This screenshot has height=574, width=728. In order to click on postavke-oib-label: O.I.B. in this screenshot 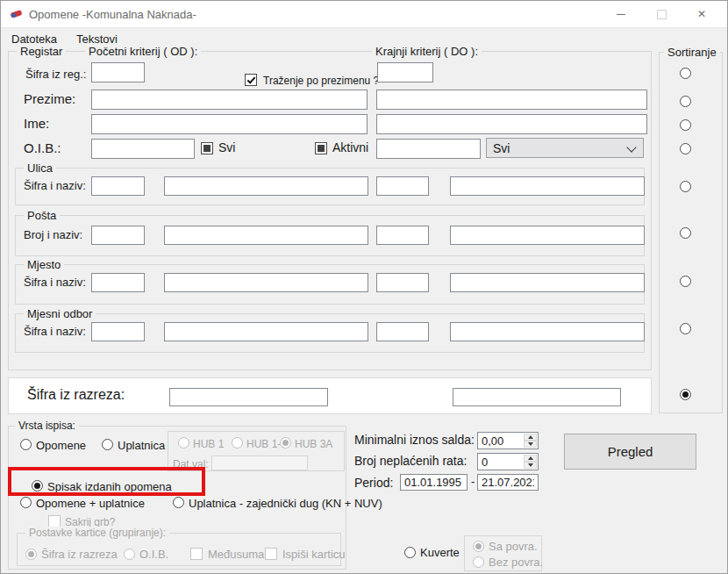, I will do `click(154, 555)`.